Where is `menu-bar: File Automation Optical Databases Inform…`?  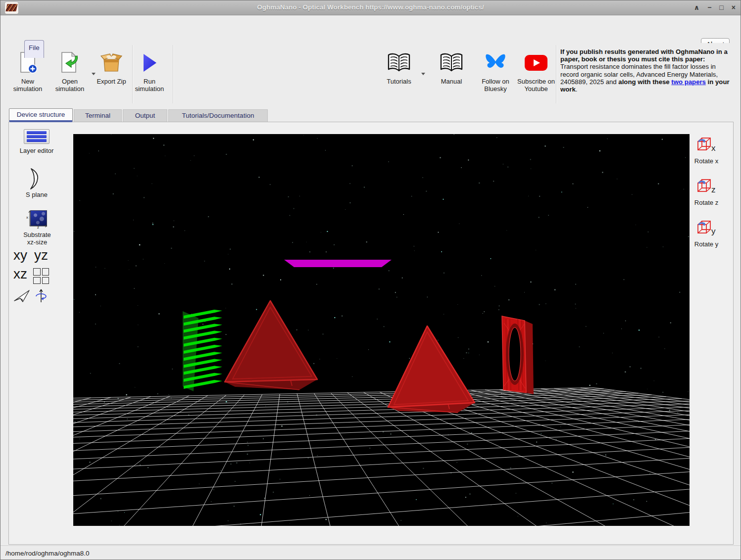
menu-bar: File Automation Optical Databases Inform… is located at coordinates (370, 29).